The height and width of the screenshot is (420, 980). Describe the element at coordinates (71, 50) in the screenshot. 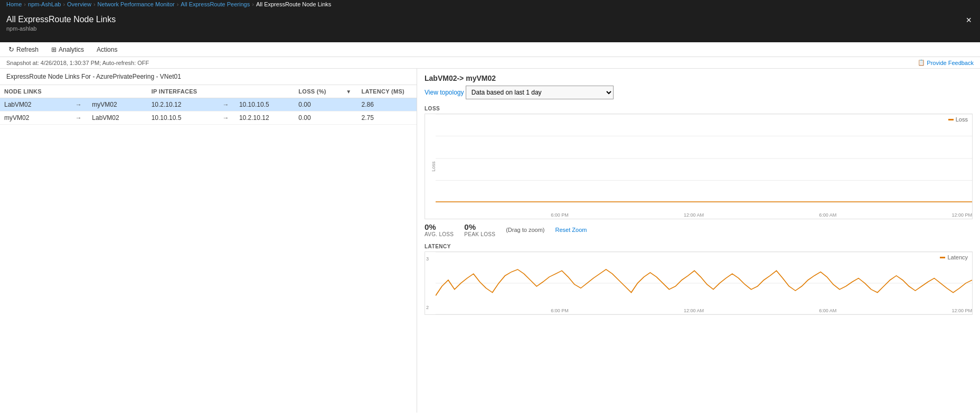

I see `analytics-label: Analytics` at that location.